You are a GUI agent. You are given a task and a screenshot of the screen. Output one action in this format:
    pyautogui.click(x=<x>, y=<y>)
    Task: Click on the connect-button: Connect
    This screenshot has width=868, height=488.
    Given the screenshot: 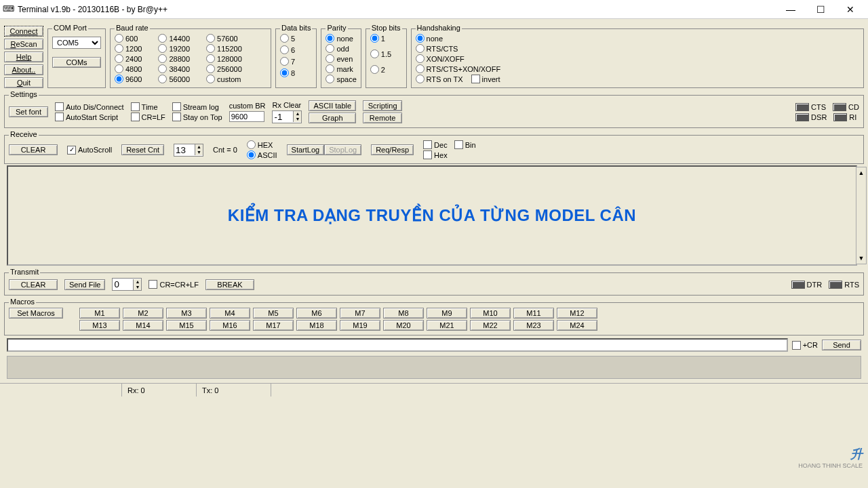 What is the action you would take?
    pyautogui.click(x=24, y=31)
    